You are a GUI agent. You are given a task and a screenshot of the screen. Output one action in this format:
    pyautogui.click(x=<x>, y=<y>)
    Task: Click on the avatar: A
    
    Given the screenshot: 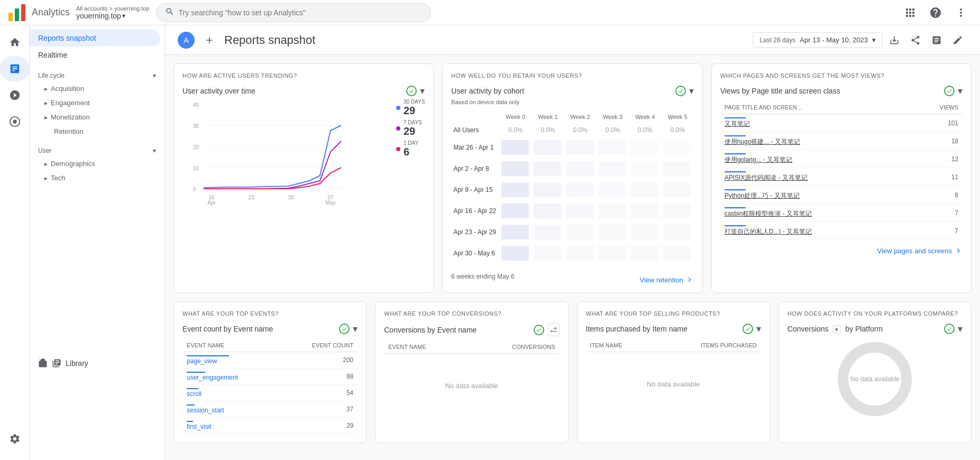 What is the action you would take?
    pyautogui.click(x=186, y=40)
    